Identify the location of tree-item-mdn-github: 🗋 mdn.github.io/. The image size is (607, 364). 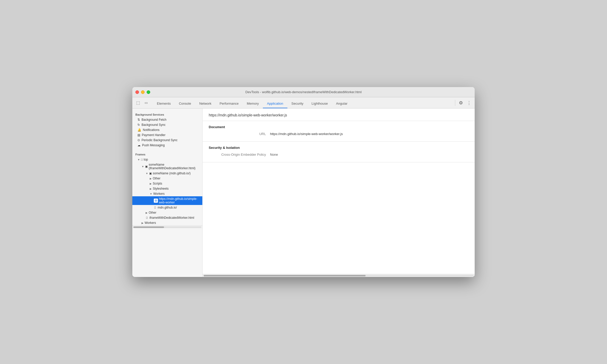
(167, 208).